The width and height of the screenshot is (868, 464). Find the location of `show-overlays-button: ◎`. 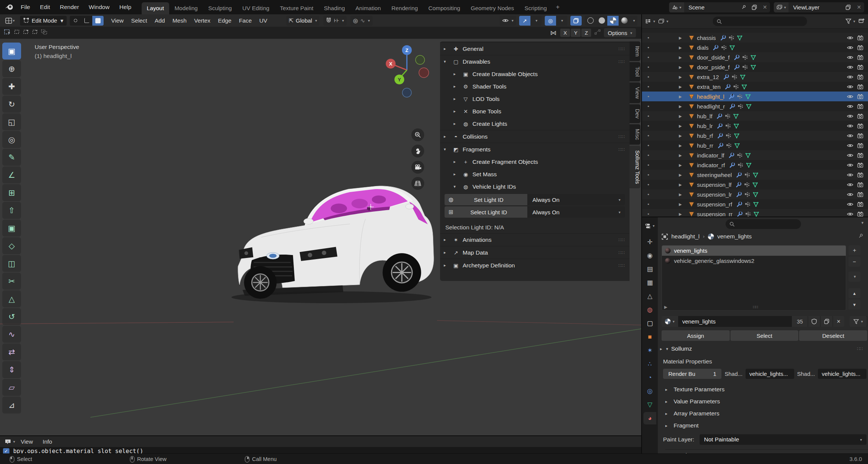

show-overlays-button: ◎ is located at coordinates (550, 21).